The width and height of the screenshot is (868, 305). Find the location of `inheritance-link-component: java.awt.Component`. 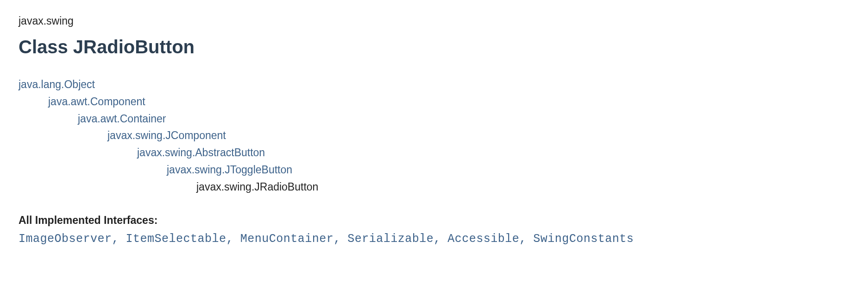

inheritance-link-component: java.awt.Component is located at coordinates (97, 102).